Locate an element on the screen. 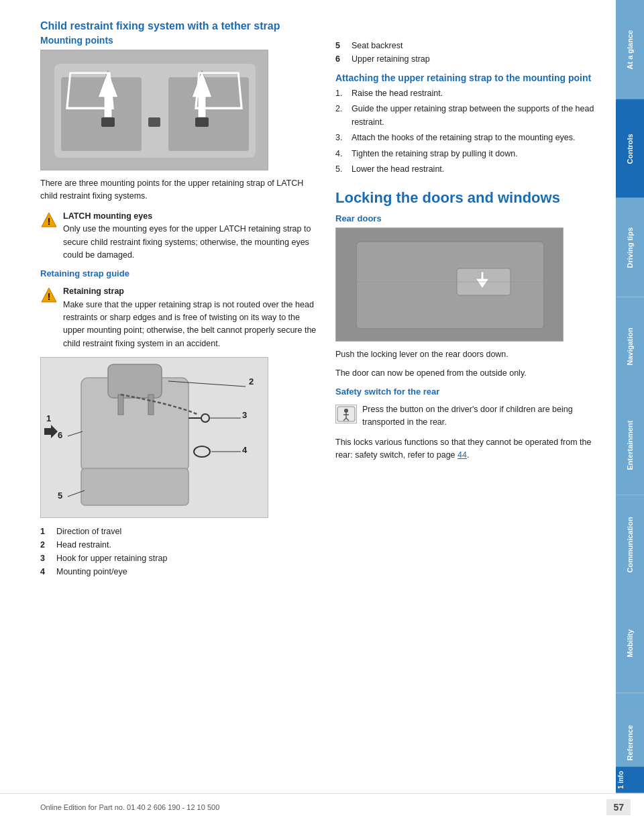 The image size is (644, 820). step-num-2: 2. is located at coordinates (341, 115).